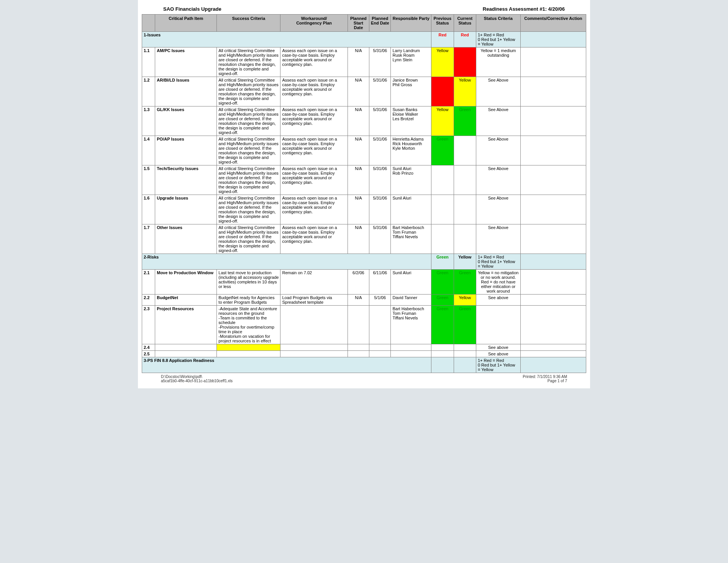  What do you see at coordinates (380, 23) in the screenshot?
I see `col-header: Planned End Date` at bounding box center [380, 23].